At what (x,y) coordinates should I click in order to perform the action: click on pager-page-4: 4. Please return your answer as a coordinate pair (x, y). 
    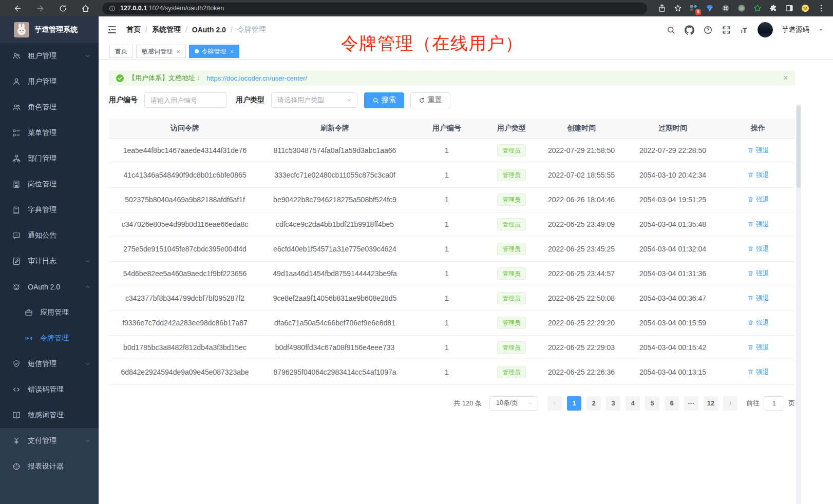
    Looking at the image, I should click on (633, 403).